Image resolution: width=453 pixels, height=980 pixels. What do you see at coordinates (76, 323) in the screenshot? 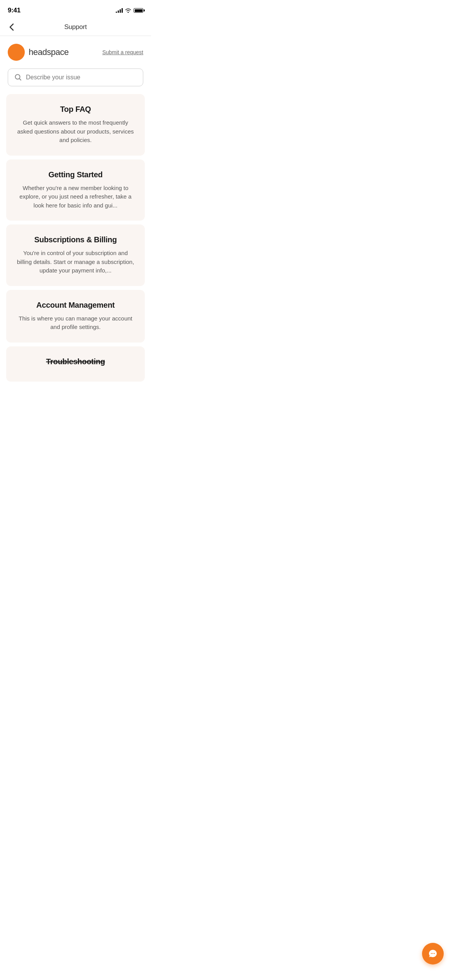
I see `card-description-account-management: This is where you can manage your accoun…` at bounding box center [76, 323].